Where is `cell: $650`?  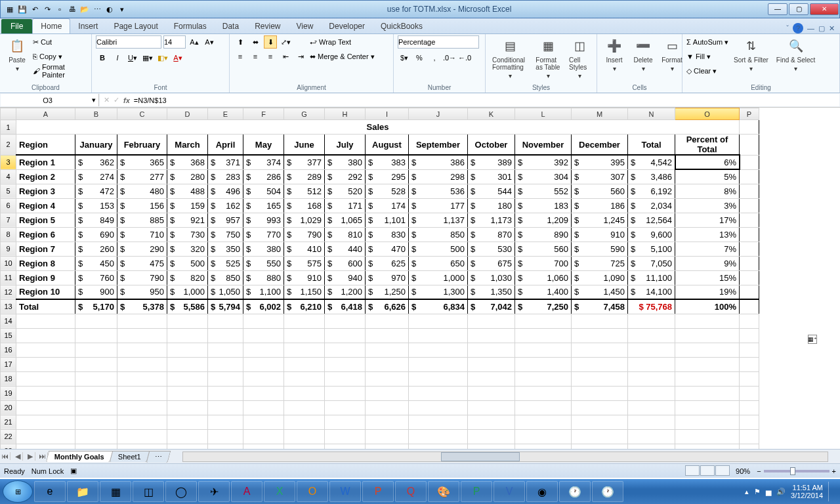
cell: $650 is located at coordinates (438, 263).